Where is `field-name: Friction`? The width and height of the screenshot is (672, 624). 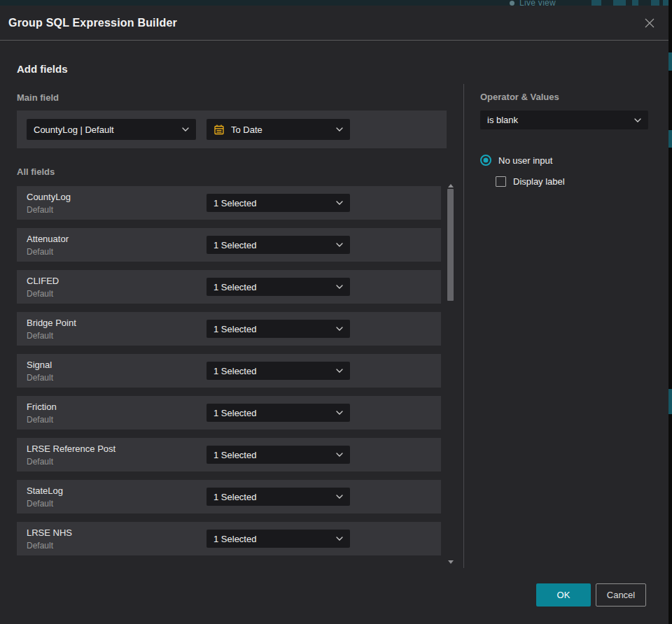
field-name: Friction is located at coordinates (42, 407).